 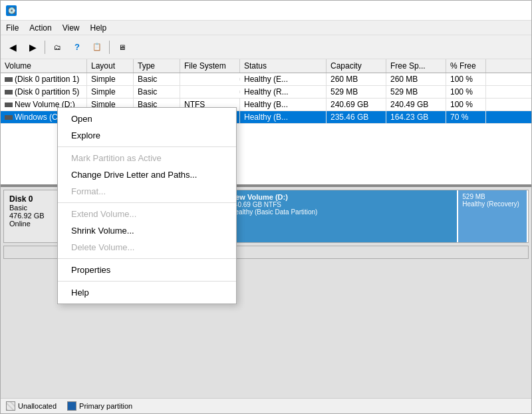 I want to click on menu-file: File, so click(x=12, y=28).